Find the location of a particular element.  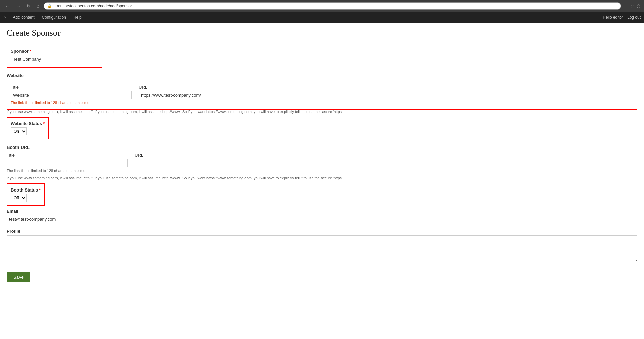

email-input is located at coordinates (50, 219).